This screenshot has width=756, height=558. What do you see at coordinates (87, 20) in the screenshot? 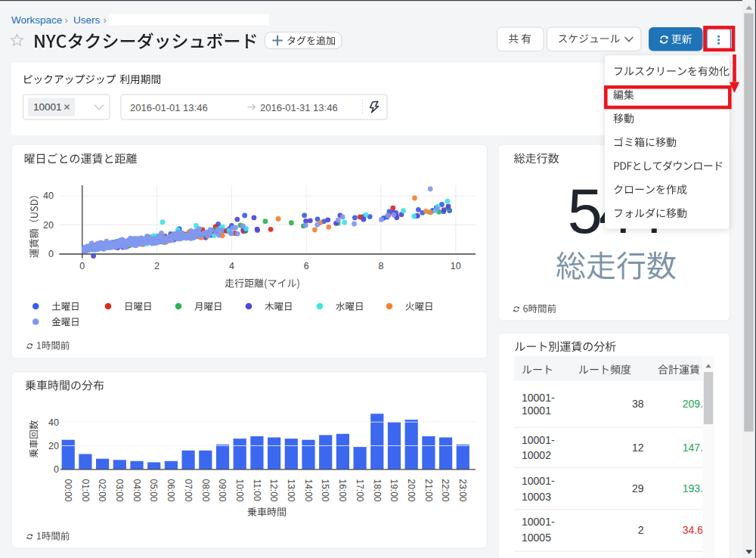
I see `svg-text: Users` at bounding box center [87, 20].